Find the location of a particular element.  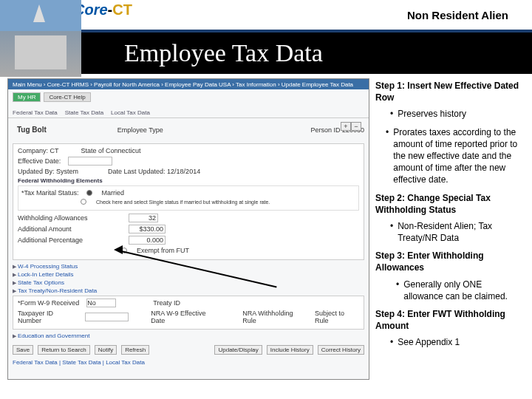

additional-pct-label: Additional Percentage is located at coordinates (69, 240).